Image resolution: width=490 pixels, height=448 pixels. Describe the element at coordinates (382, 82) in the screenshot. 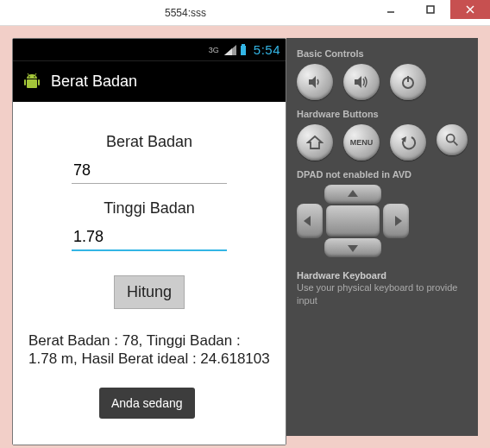

I see `basic-controls-row` at that location.